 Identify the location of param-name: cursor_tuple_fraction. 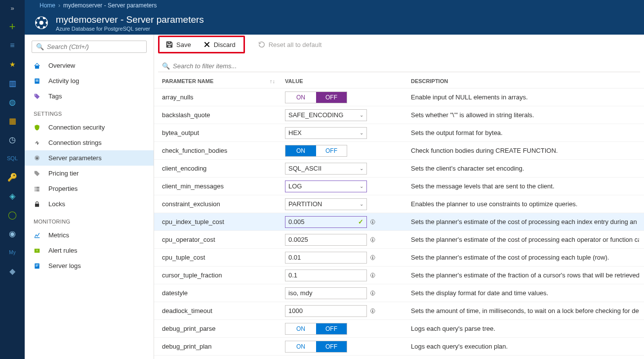
(222, 275).